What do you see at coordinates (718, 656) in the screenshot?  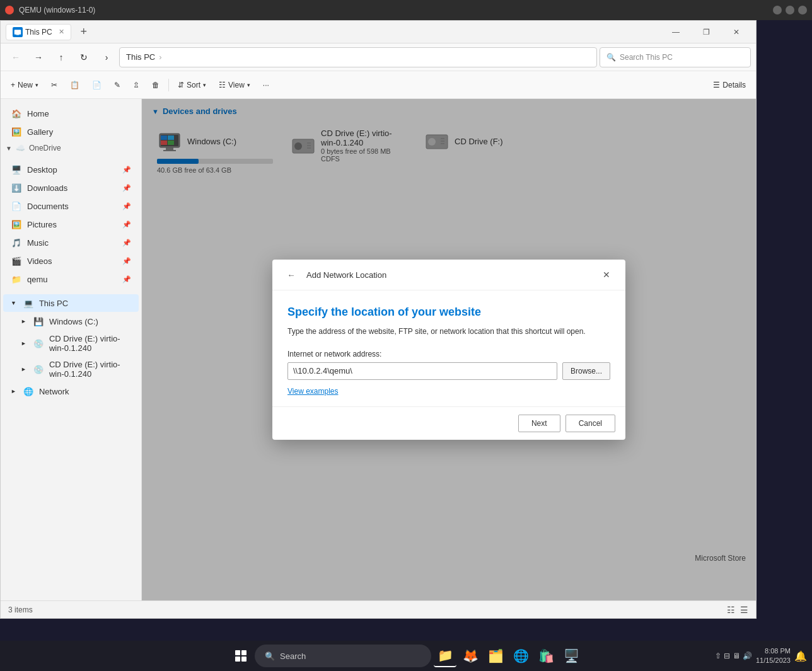 I see `chevron-up-icon: ⇧` at bounding box center [718, 656].